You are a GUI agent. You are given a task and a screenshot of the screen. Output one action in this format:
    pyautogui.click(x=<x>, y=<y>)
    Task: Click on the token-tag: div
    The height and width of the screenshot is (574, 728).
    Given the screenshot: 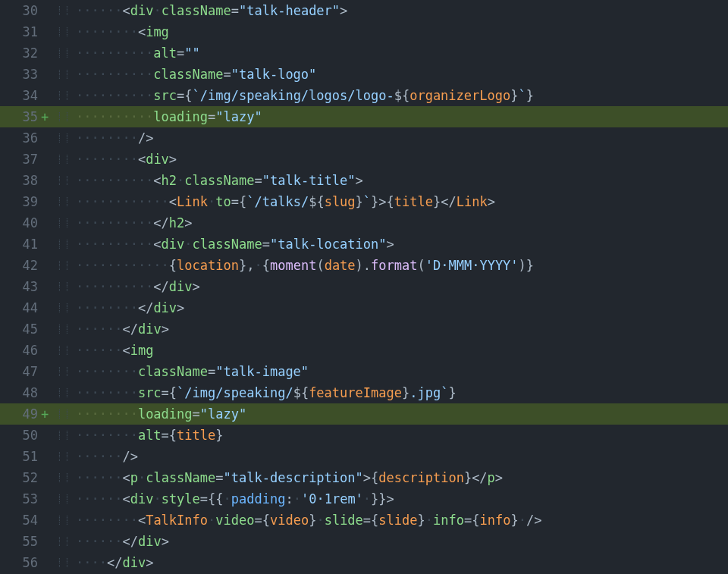 What is the action you would take?
    pyautogui.click(x=180, y=287)
    